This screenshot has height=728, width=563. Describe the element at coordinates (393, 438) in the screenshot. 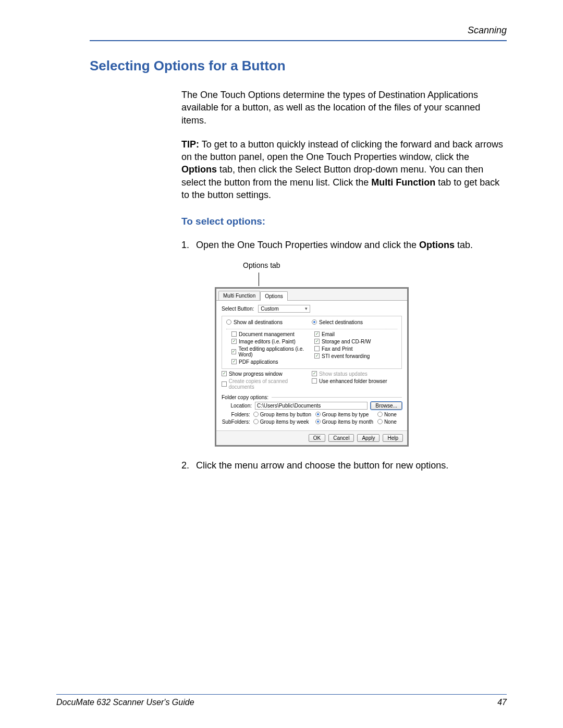

I see `help-button: Help` at that location.